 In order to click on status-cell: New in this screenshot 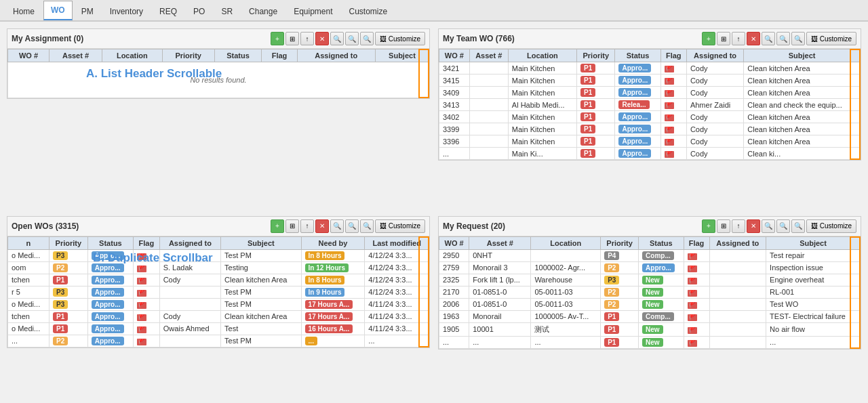, I will do `click(661, 329)`.